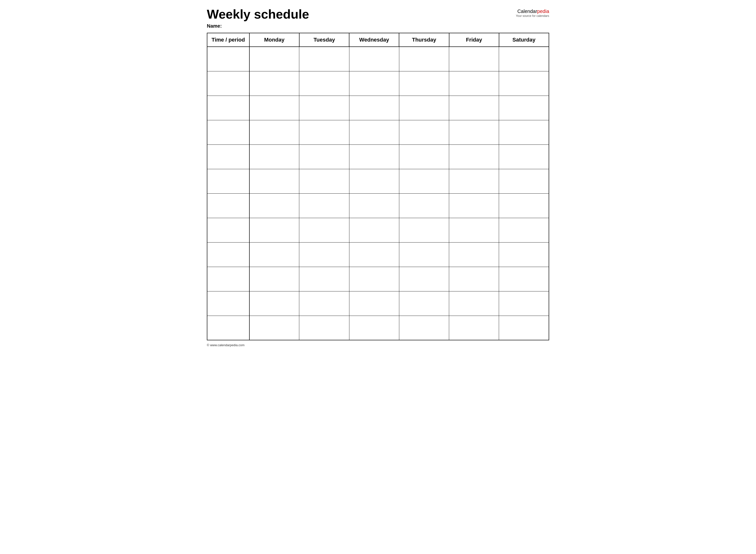 The height and width of the screenshot is (554, 756). Describe the element at coordinates (274, 83) in the screenshot. I see `cell-monday-row1` at that location.